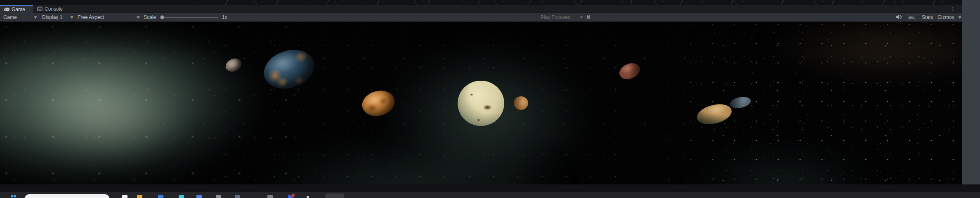  I want to click on planet-cream, so click(481, 103).